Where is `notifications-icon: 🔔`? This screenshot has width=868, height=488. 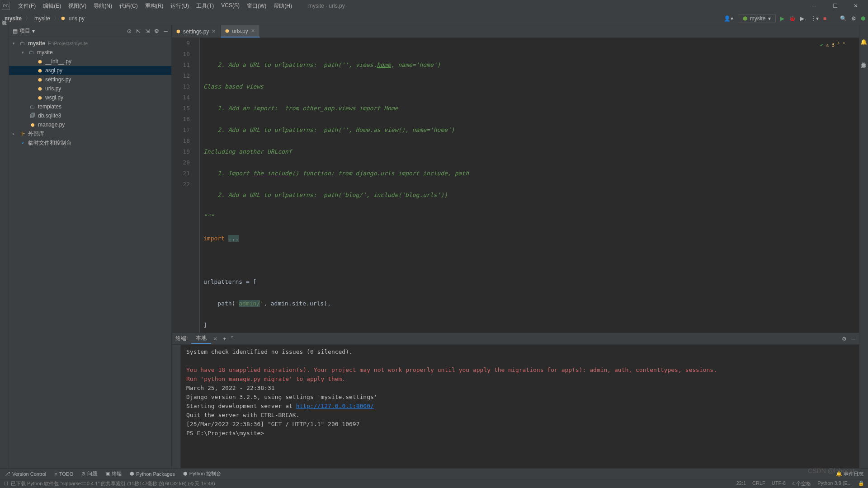
notifications-icon: 🔔 is located at coordinates (863, 42).